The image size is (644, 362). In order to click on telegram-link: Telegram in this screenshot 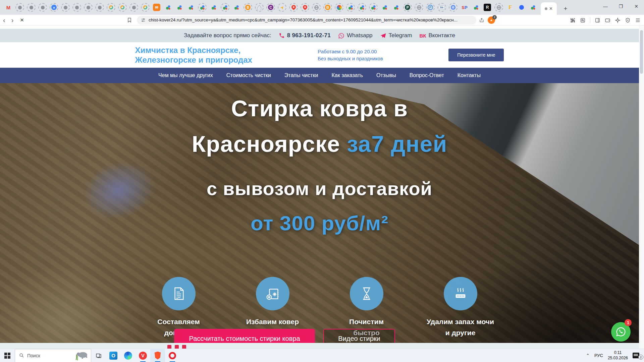, I will do `click(396, 36)`.